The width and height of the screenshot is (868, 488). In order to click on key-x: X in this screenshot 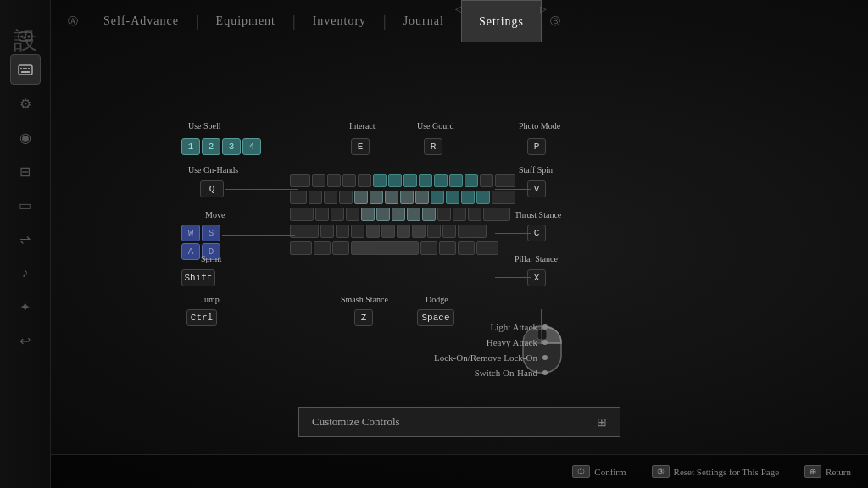, I will do `click(537, 278)`.